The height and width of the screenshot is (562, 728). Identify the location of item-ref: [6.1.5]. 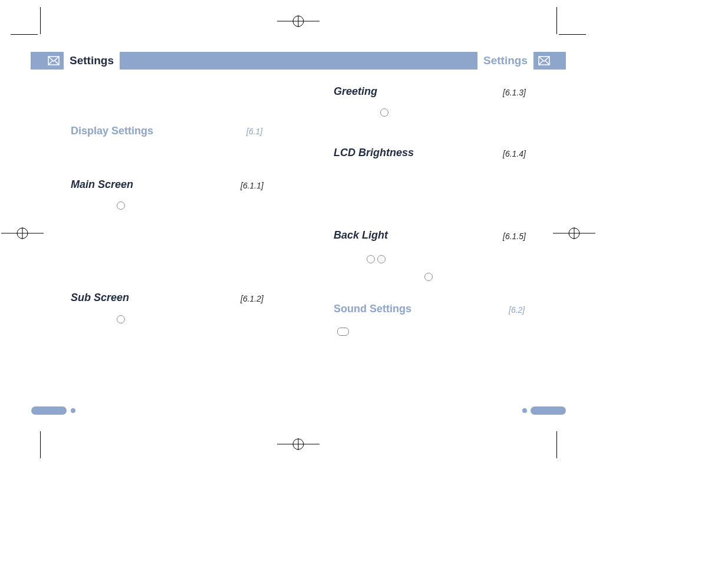
(514, 236).